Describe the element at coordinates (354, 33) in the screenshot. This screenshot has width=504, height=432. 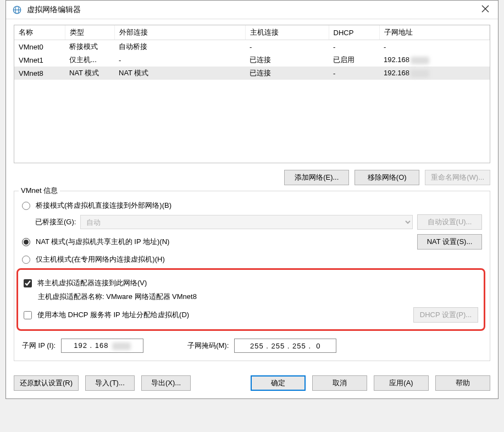
I see `column-header: DHCP` at that location.